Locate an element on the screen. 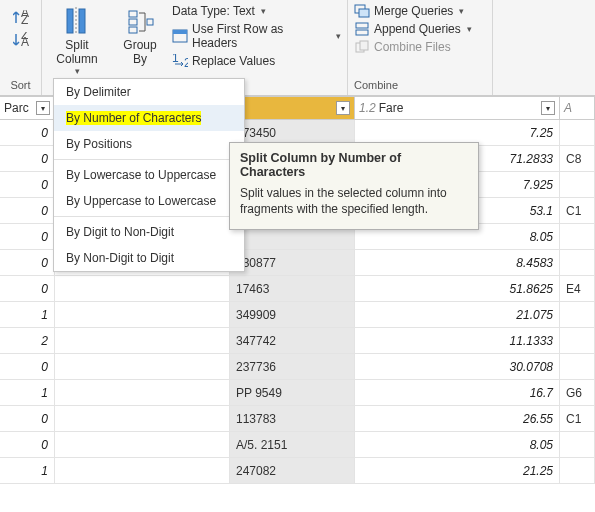 This screenshot has width=595, height=512. group-by-button: Group By is located at coordinates (140, 36).